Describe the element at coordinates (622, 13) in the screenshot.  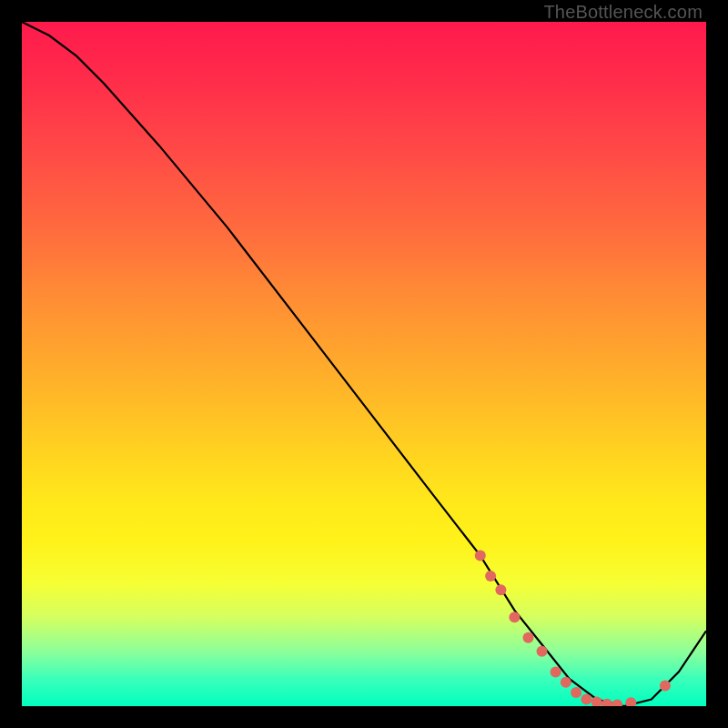
I see `watermark-text: TheBottleneck.com` at that location.